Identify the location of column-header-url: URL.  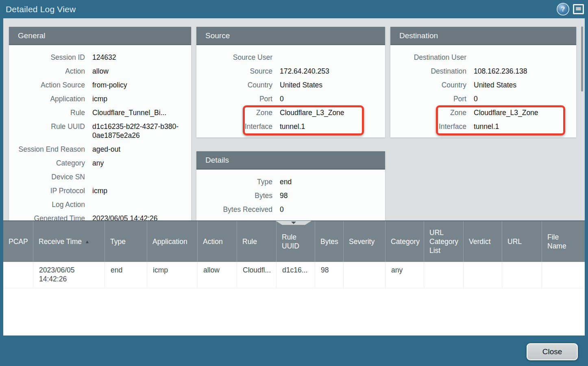
(522, 242).